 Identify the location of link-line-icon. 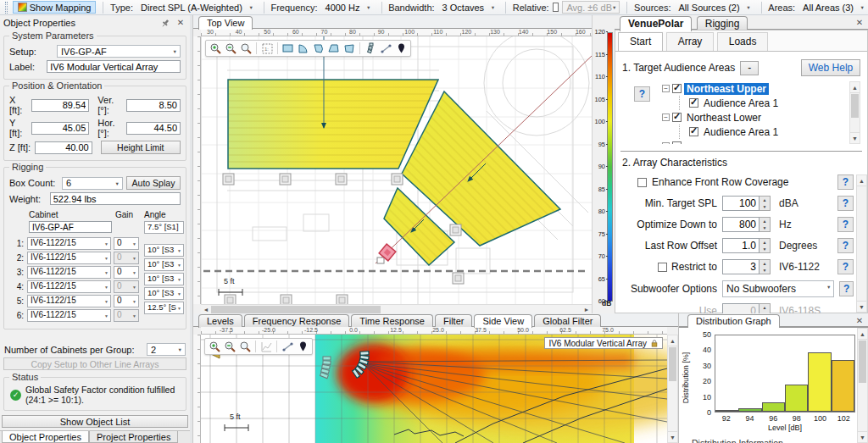
(287, 346).